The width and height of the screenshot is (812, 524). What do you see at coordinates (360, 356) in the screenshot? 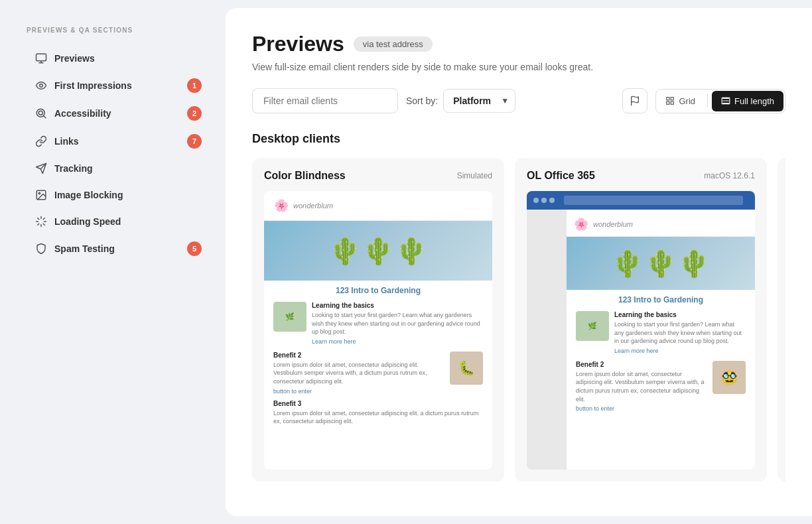
I see `benefit2-title: Benefit 2` at bounding box center [360, 356].